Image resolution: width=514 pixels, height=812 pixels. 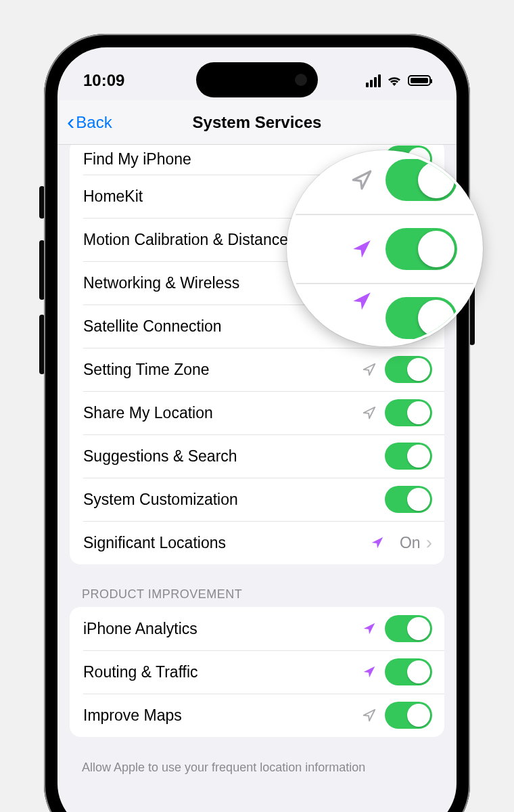 I want to click on toggle-setting-time-zone, so click(x=408, y=369).